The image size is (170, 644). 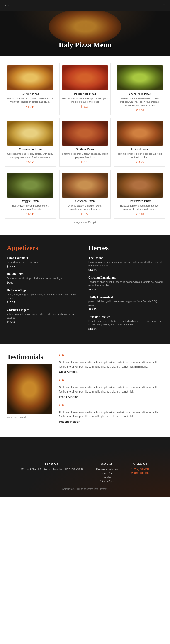 I want to click on appetizer-price: $6.95, so click(x=44, y=283).